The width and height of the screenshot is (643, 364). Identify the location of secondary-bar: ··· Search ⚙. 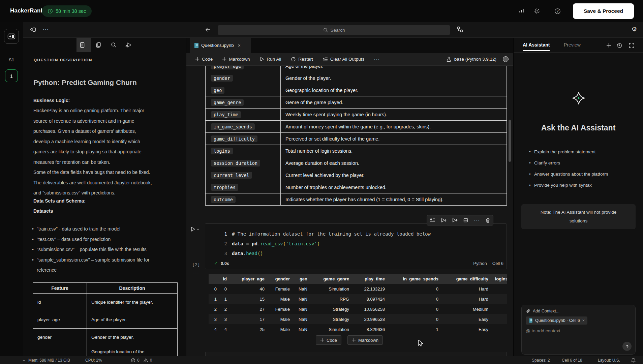
(322, 30).